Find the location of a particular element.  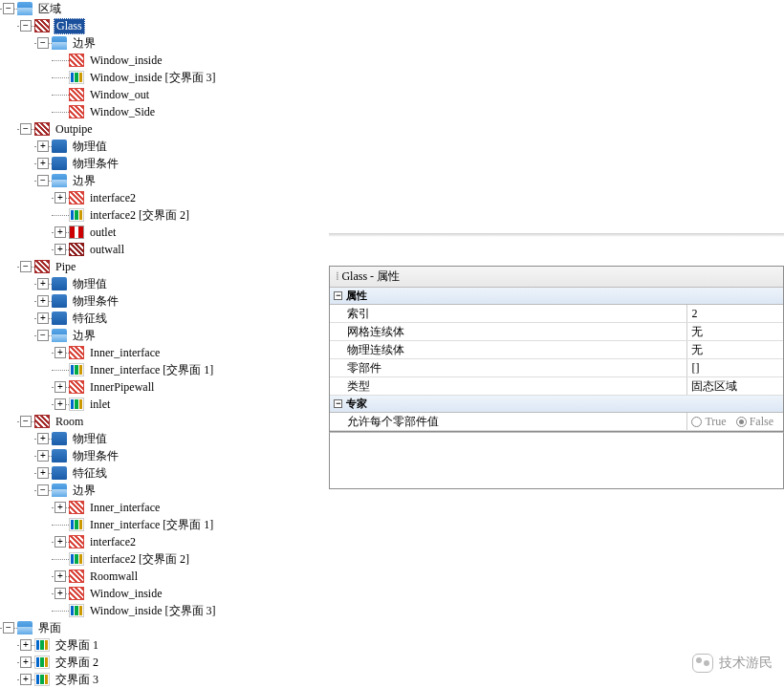

property-row: 物理连续体无 is located at coordinates (556, 350).